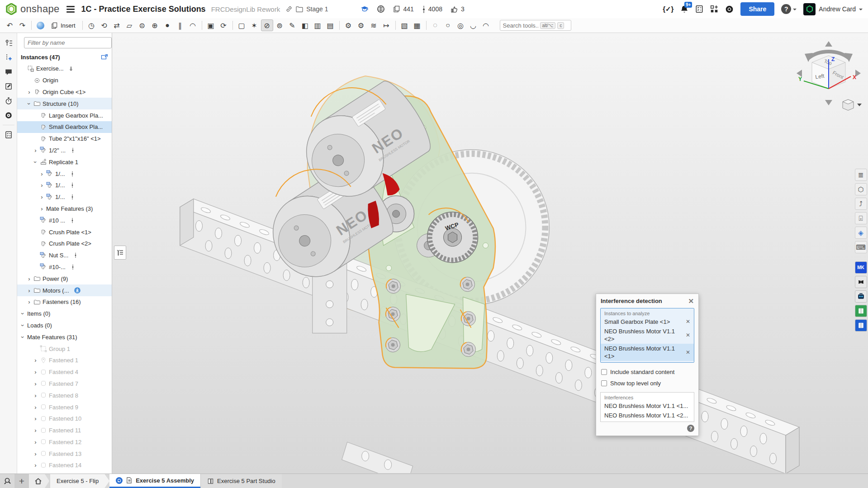  I want to click on onshape-logo: onshape, so click(33, 9).